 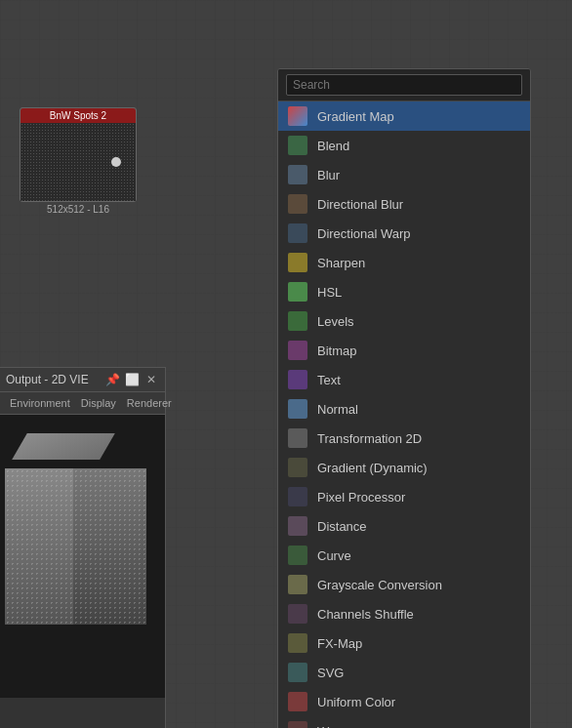 I want to click on tab-renderer: Renderer, so click(x=149, y=403).